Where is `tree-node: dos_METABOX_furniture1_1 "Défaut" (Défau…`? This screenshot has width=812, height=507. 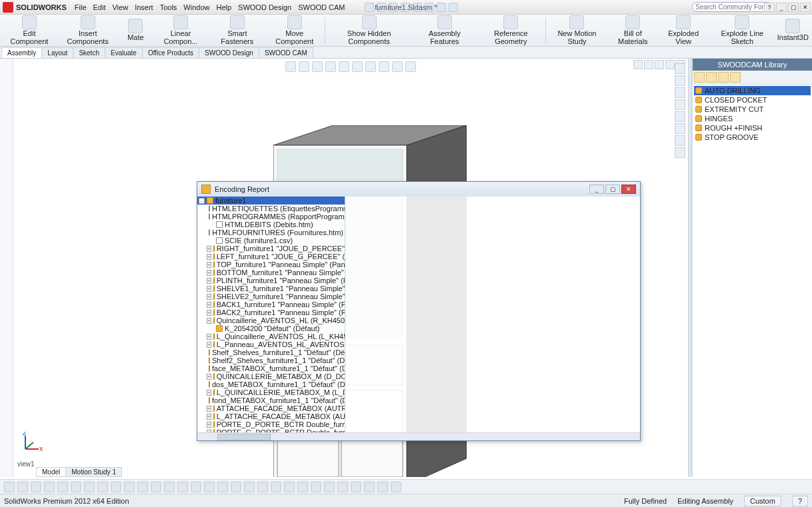 tree-node: dos_METABOX_furniture1_1 "Défaut" (Défau… is located at coordinates (271, 384).